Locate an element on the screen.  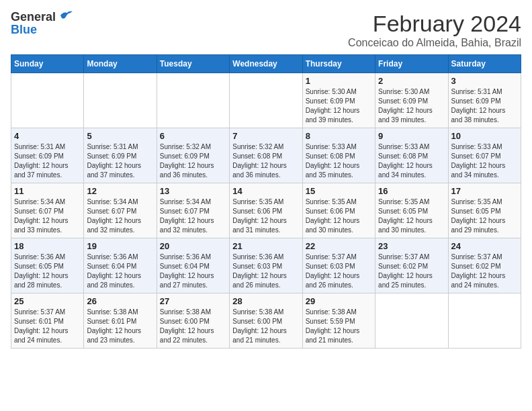
day-number: 4 is located at coordinates (47, 136).